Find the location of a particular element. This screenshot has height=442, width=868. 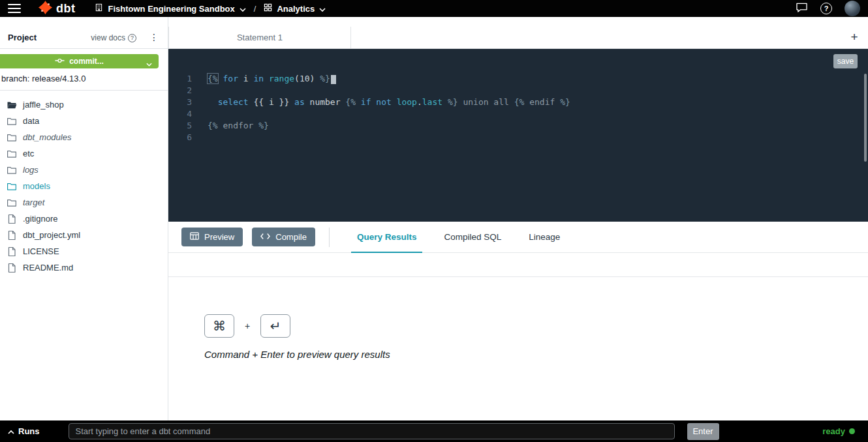

runs-label: Runs is located at coordinates (29, 432).